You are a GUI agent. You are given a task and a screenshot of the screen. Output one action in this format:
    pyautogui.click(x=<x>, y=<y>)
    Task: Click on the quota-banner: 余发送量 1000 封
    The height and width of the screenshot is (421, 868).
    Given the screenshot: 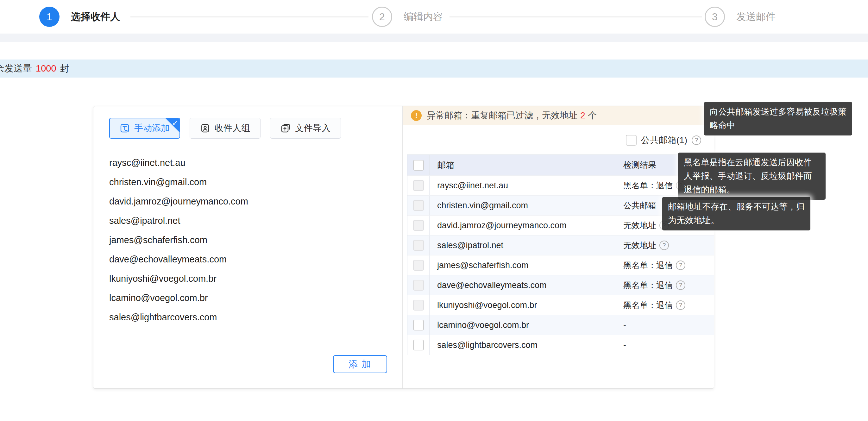 What is the action you would take?
    pyautogui.click(x=434, y=69)
    